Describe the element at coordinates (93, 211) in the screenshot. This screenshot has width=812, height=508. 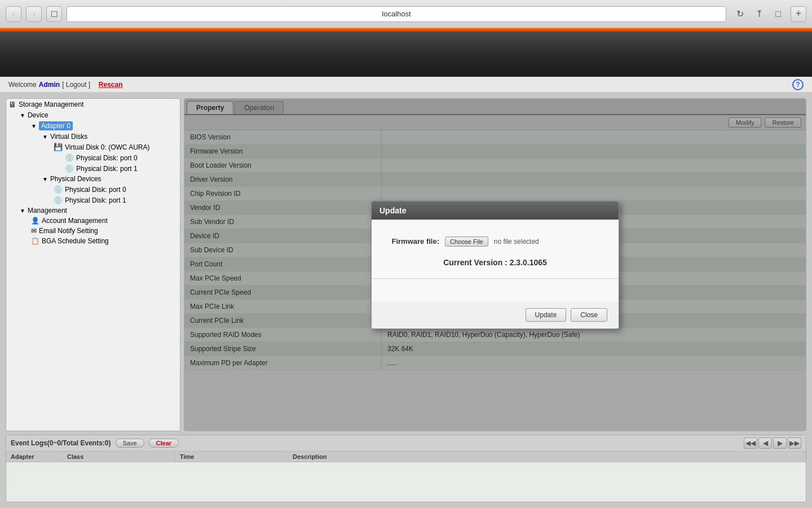
I see `sidebar-item-management: ▼ Management` at that location.